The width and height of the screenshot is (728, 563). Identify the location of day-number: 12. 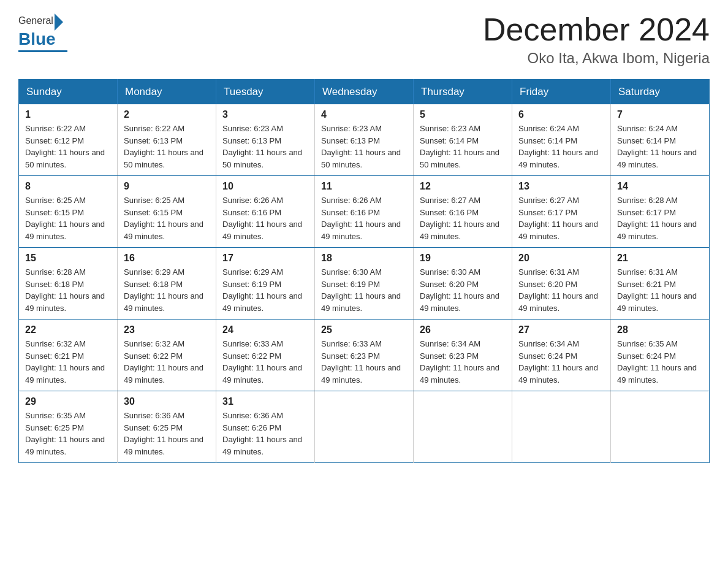
(463, 186).